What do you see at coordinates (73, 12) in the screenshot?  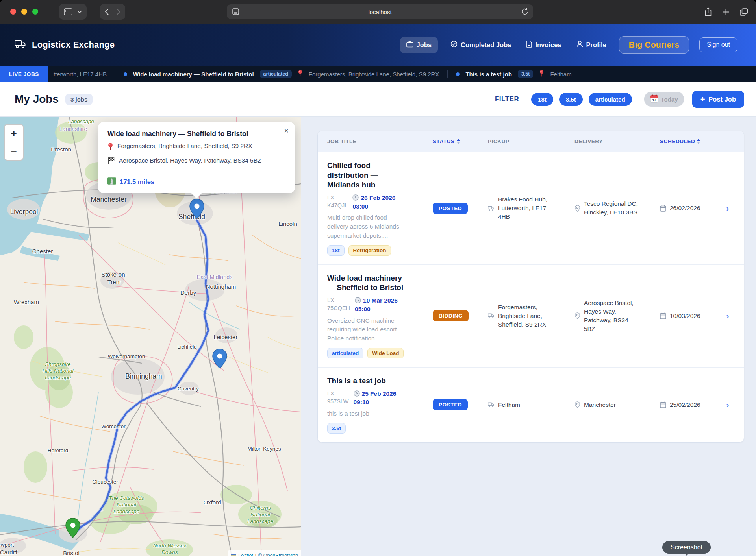 I see `sidebar-controls` at bounding box center [73, 12].